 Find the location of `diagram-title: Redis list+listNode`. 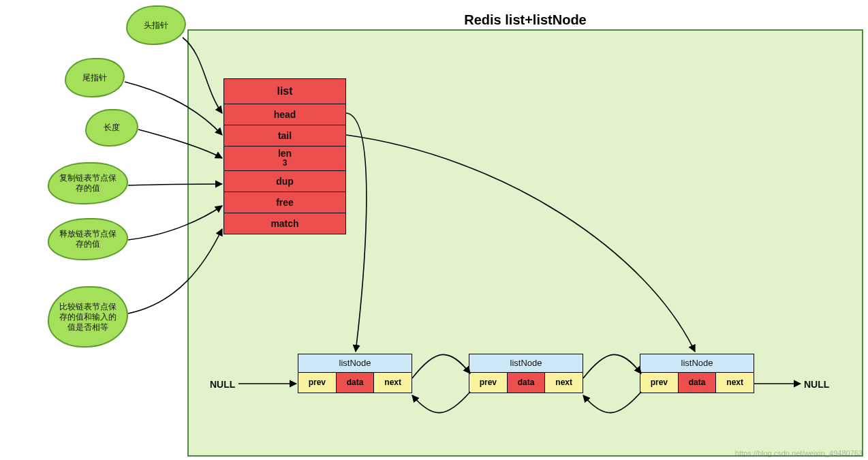

diagram-title: Redis list+listNode is located at coordinates (525, 20).